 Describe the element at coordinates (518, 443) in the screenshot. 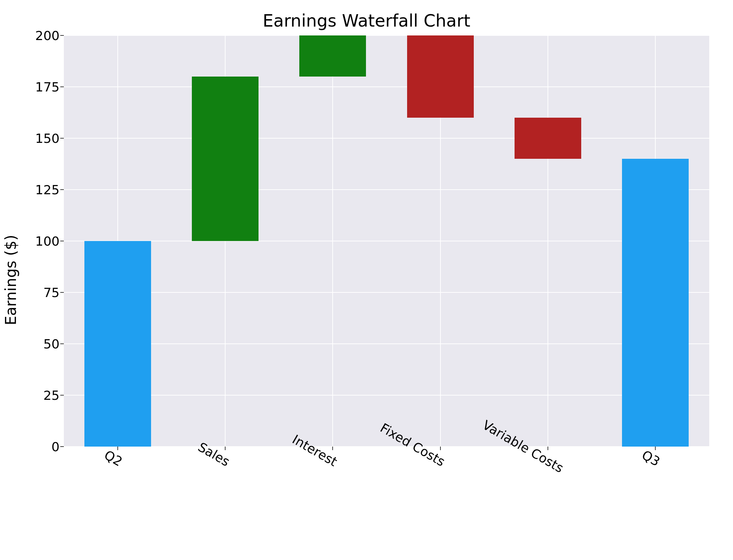

I see `x-tick-label: Variable Costs` at that location.